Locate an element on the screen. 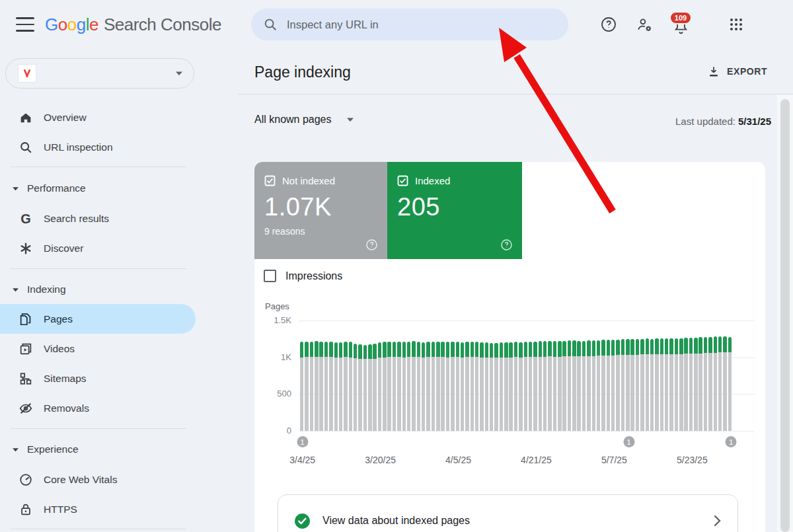 This screenshot has width=793, height=532. checkbox-checked-icon is located at coordinates (270, 181).